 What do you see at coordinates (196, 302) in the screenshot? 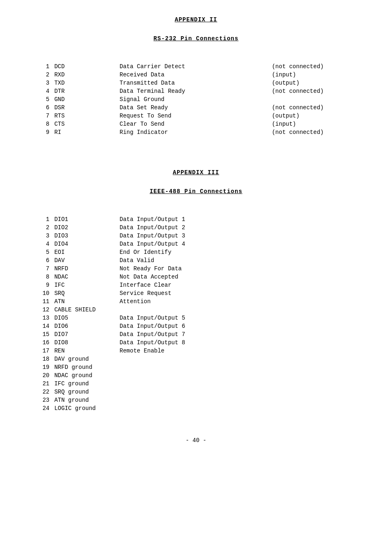
I see `table-row: 11 ATN Attention` at bounding box center [196, 302].